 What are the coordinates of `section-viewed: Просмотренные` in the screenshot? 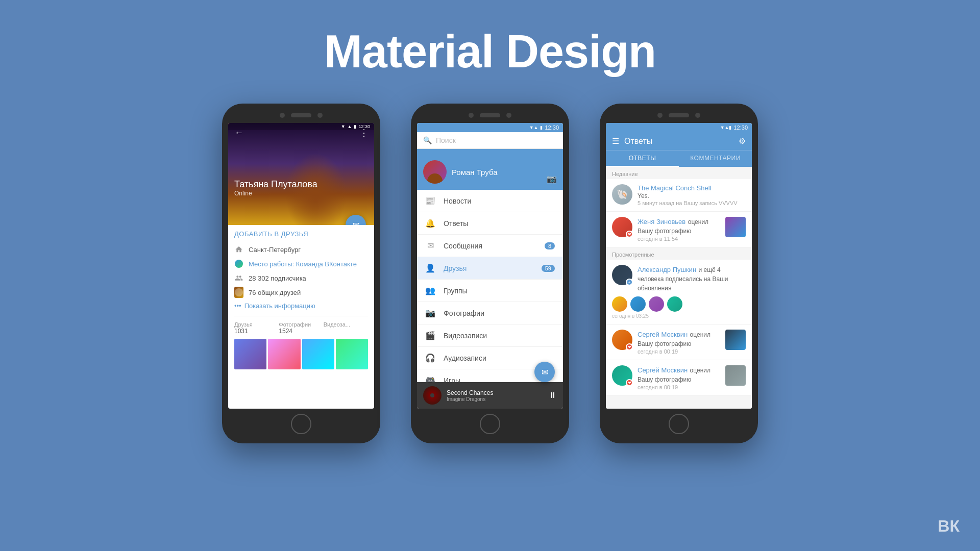 It's located at (679, 254).